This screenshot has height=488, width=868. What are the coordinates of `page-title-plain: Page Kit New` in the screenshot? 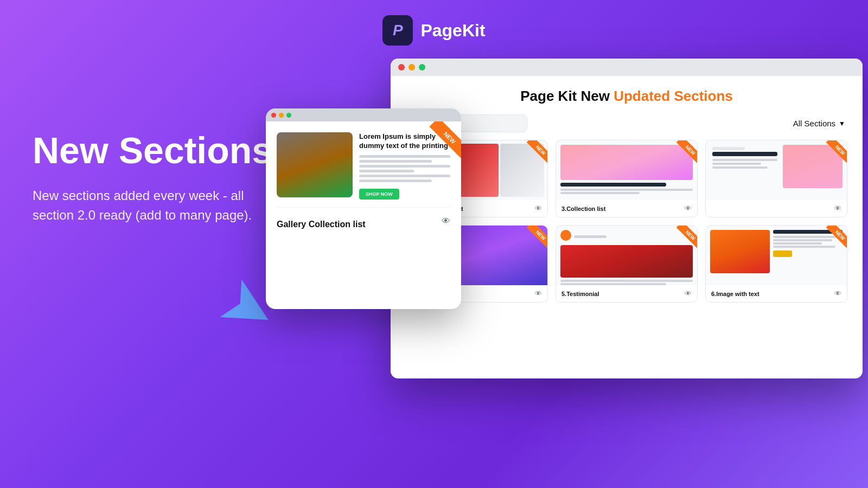 It's located at (567, 96).